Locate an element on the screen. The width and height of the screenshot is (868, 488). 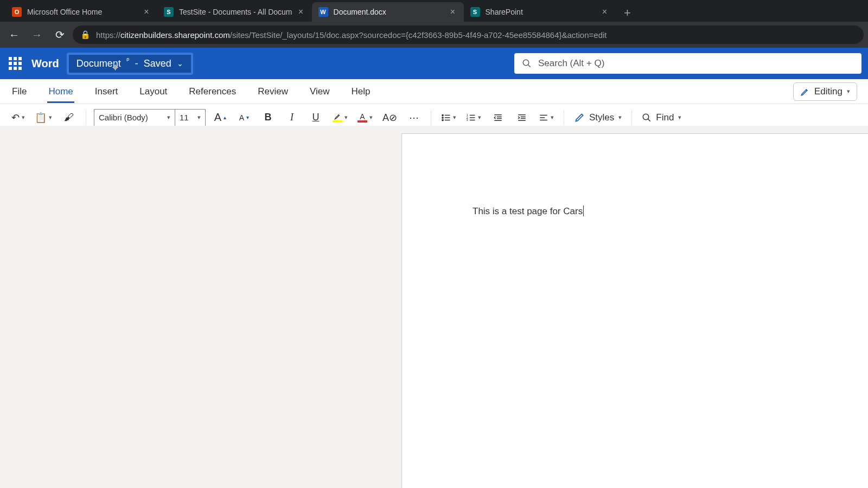
search-icon is located at coordinates (527, 63).